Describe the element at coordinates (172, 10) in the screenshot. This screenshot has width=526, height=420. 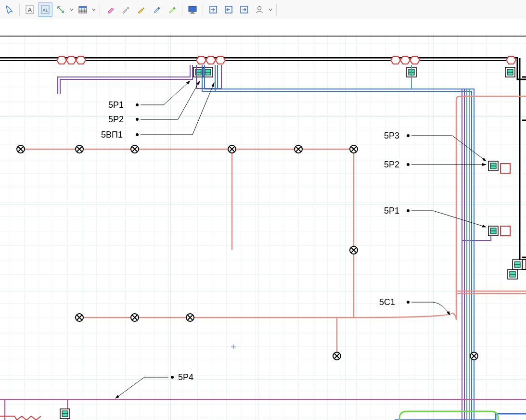
I see `highlighter-icon` at that location.